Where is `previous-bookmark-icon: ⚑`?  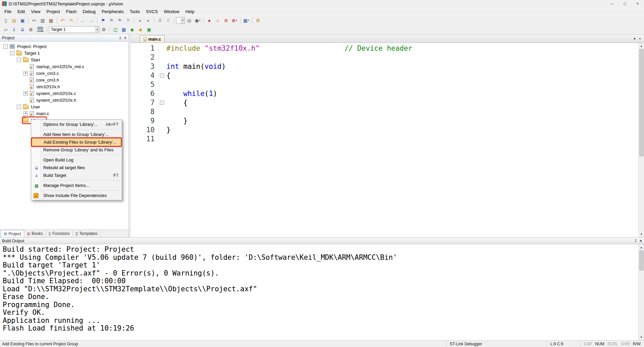
previous-bookmark-icon: ⚑ is located at coordinates (111, 20).